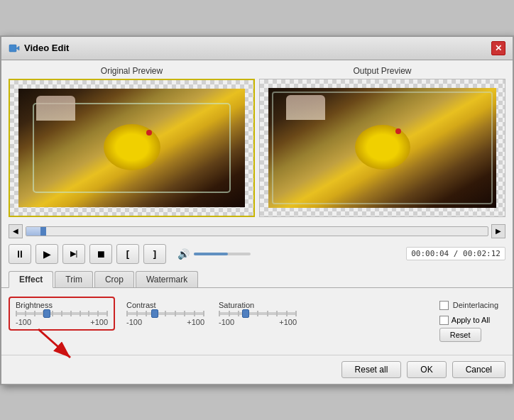 The height and width of the screenshot is (420, 514). Describe the element at coordinates (257, 280) in the screenshot. I see `tabs: Effect Trim Crop Watermark` at that location.